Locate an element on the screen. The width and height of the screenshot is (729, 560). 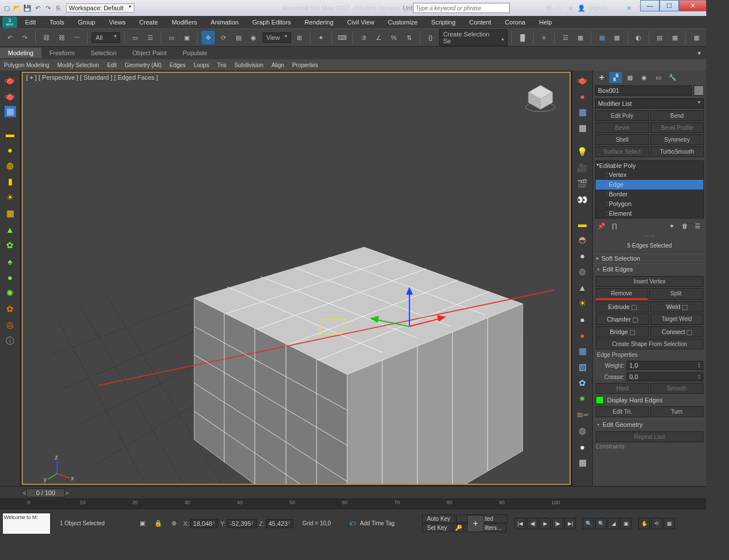
nav-zoom-icon: 🔍 is located at coordinates (588, 524).